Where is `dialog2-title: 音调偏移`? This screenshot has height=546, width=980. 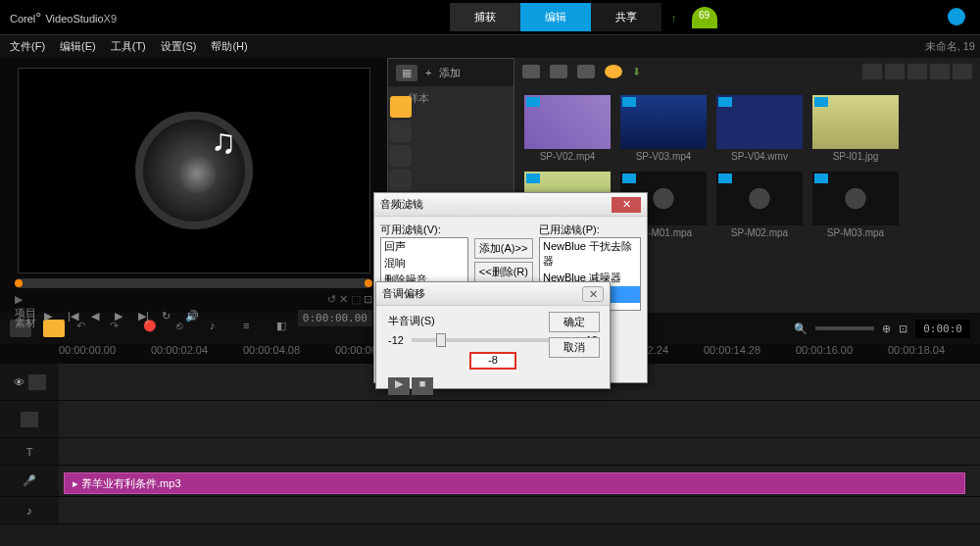 dialog2-title: 音调偏移 is located at coordinates (404, 294).